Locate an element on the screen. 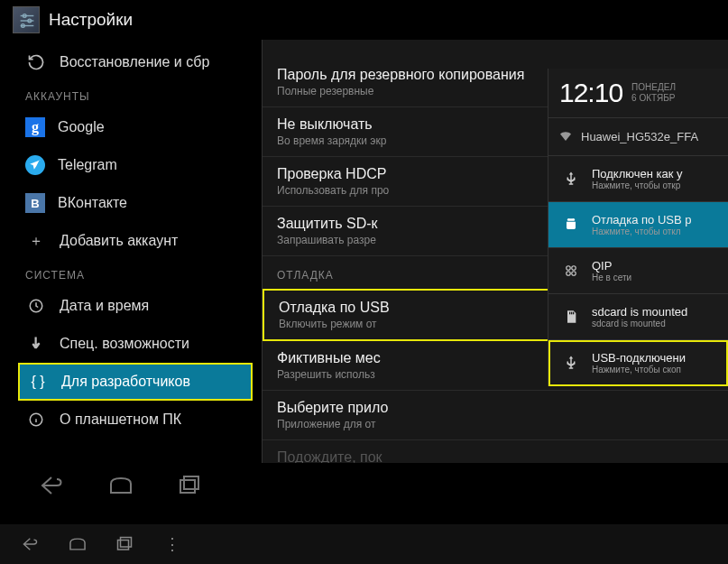 Image resolution: width=728 pixels, height=564 pixels. sidebar-item-google: g Google is located at coordinates (135, 127).